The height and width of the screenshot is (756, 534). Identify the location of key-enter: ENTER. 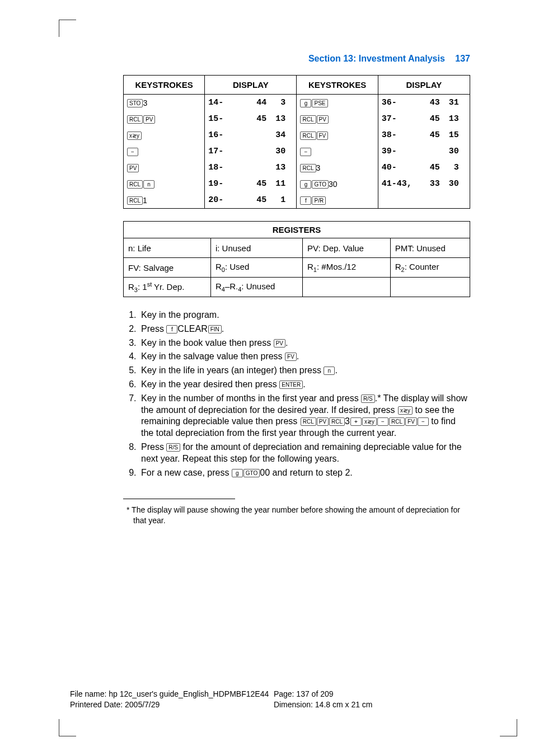
(291, 385).